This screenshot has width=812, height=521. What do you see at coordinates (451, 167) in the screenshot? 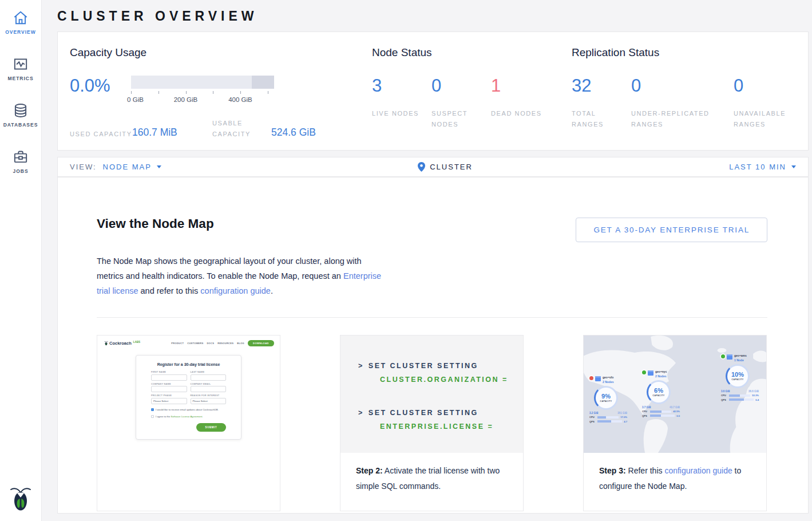
I see `cluster-label: CLUSTER` at bounding box center [451, 167].